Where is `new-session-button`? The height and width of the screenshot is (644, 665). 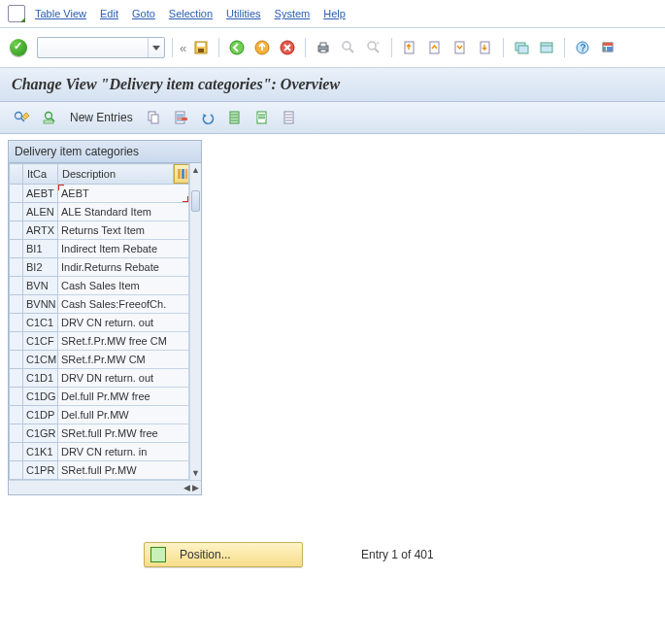
new-session-button is located at coordinates (521, 48).